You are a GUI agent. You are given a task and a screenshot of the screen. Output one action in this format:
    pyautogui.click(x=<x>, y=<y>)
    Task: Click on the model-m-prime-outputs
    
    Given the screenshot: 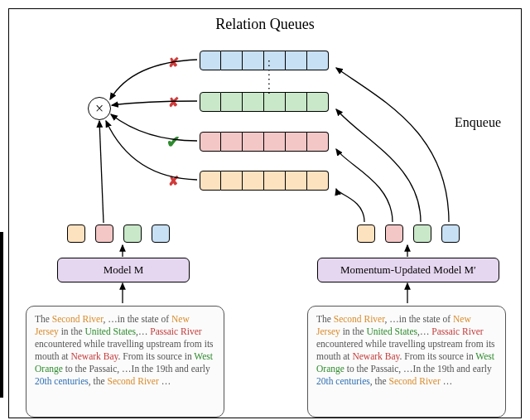 What is the action you would take?
    pyautogui.click(x=408, y=234)
    